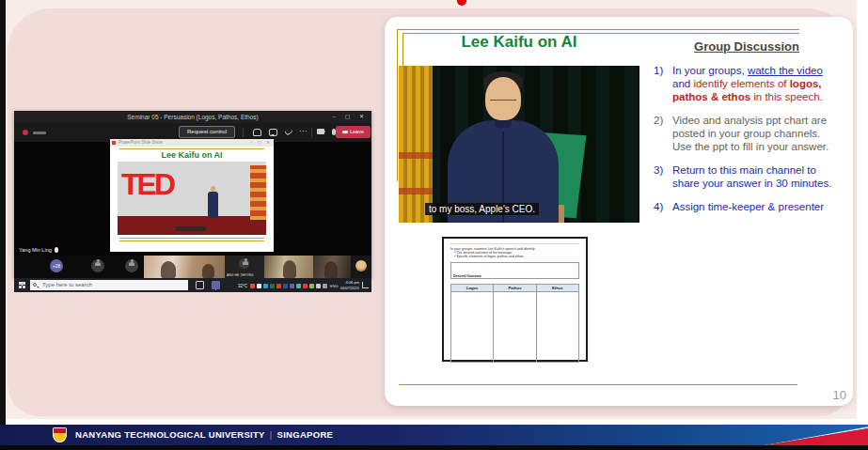  I want to click on powerpoint-titlebar: PowerPoint Slide Show – ▢ ✕, so click(192, 143).